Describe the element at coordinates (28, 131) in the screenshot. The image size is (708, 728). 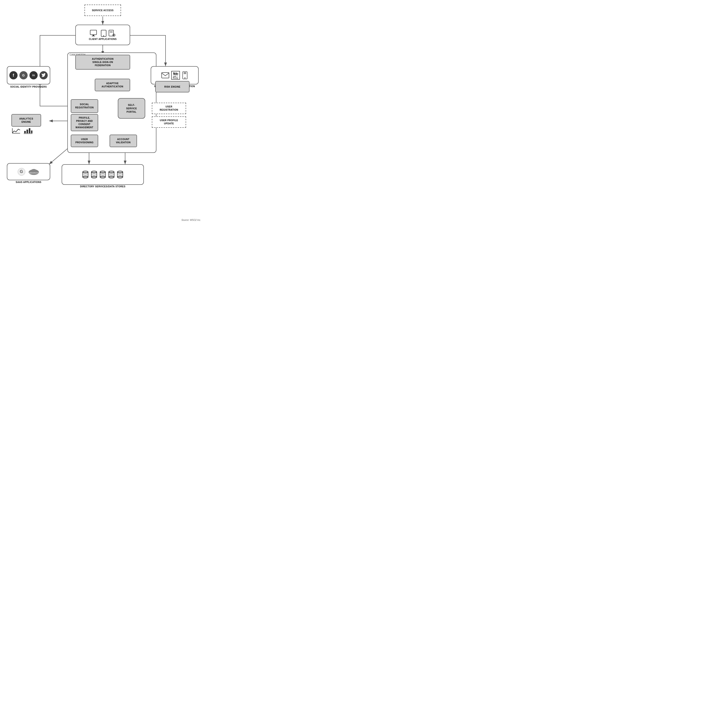
I see `bar-chart-icon` at that location.